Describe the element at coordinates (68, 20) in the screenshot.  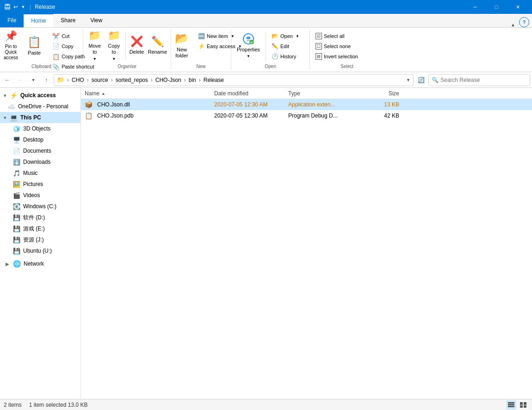
I see `tab-share: Share` at that location.